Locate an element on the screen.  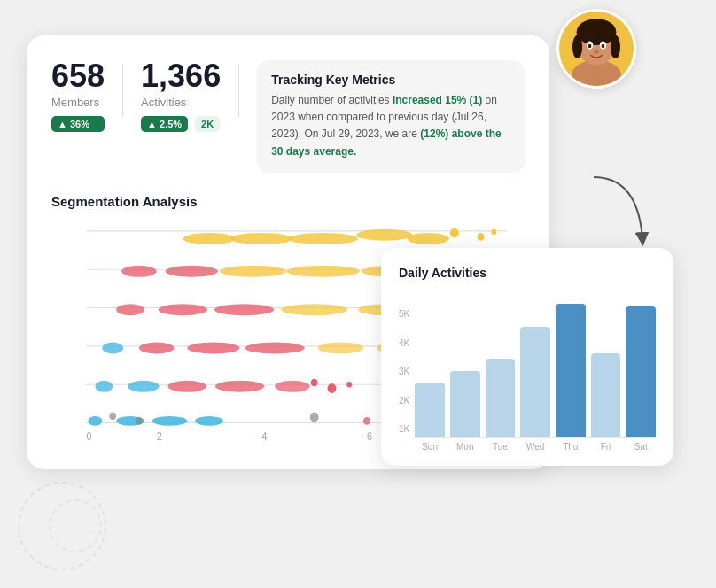
bar-col-tue is located at coordinates (501, 365).